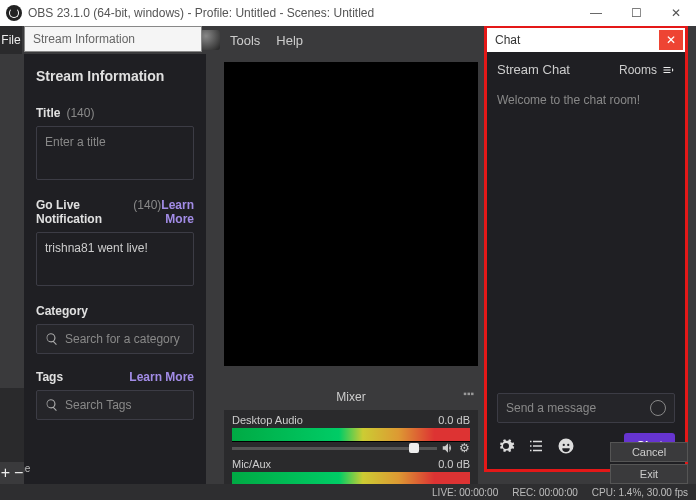 The image size is (696, 500). What do you see at coordinates (350, 397) in the screenshot?
I see `mixer-title: Mixer` at bounding box center [350, 397].